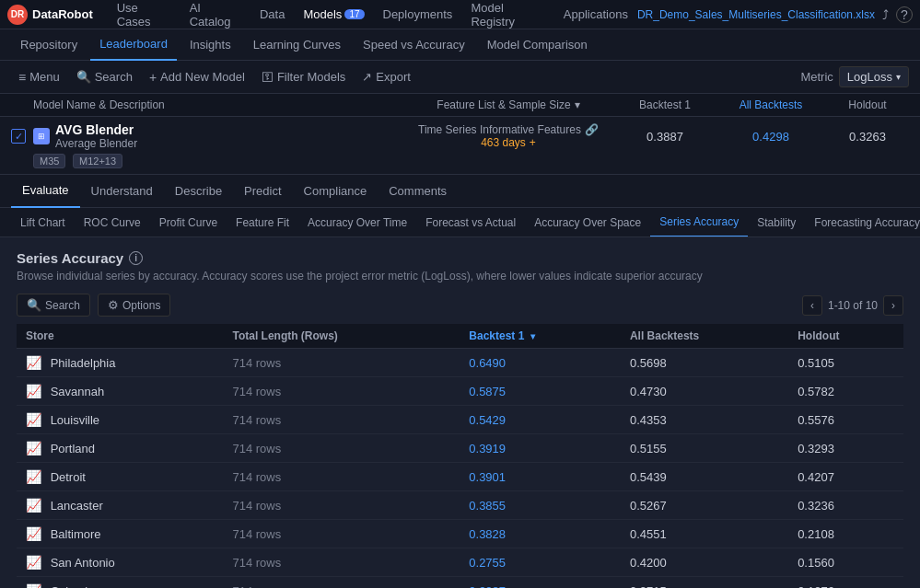  What do you see at coordinates (460, 77) in the screenshot?
I see `toolbar: ≡ Menu 🔍 Search + Add New Model ⚿ Filter…` at bounding box center [460, 77].